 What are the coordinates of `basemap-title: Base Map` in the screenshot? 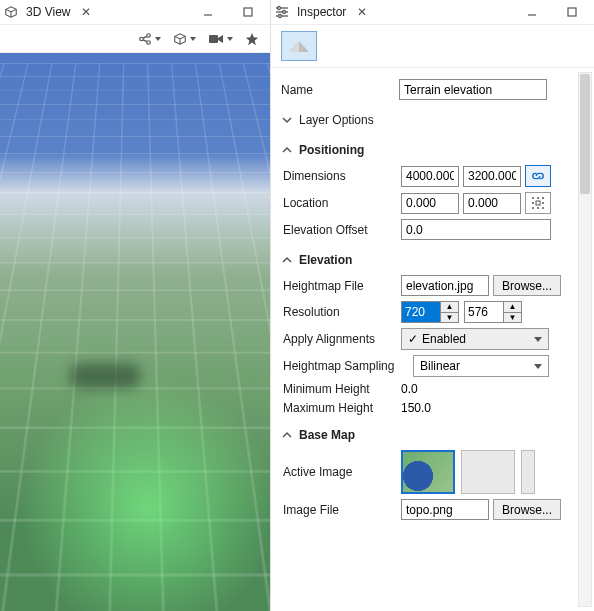 It's located at (327, 435).